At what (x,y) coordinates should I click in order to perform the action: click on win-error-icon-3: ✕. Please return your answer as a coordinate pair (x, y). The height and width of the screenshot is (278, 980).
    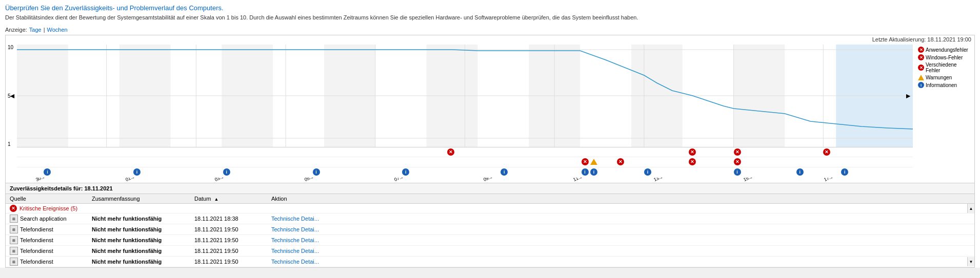
    Looking at the image, I should click on (692, 162).